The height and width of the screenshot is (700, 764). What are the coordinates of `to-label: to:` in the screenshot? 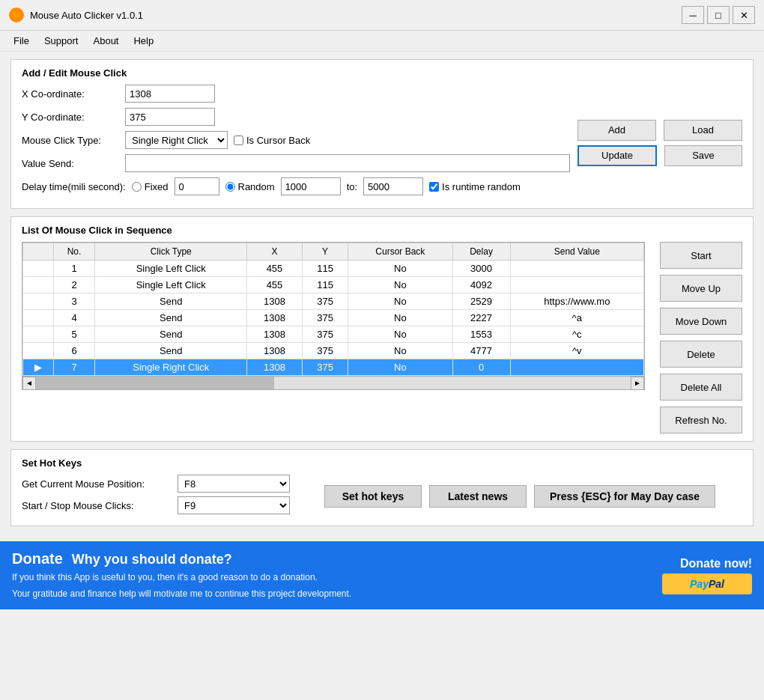 It's located at (352, 187).